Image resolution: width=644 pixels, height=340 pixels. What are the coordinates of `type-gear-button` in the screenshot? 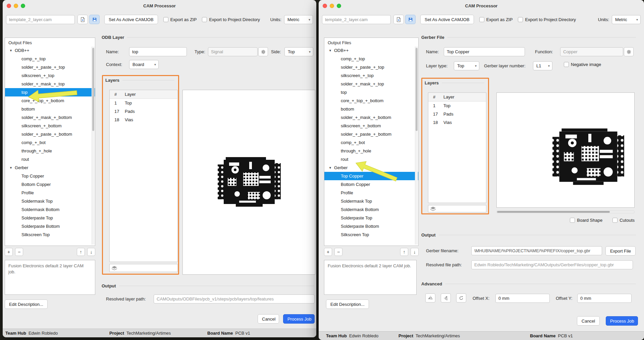 It's located at (263, 52).